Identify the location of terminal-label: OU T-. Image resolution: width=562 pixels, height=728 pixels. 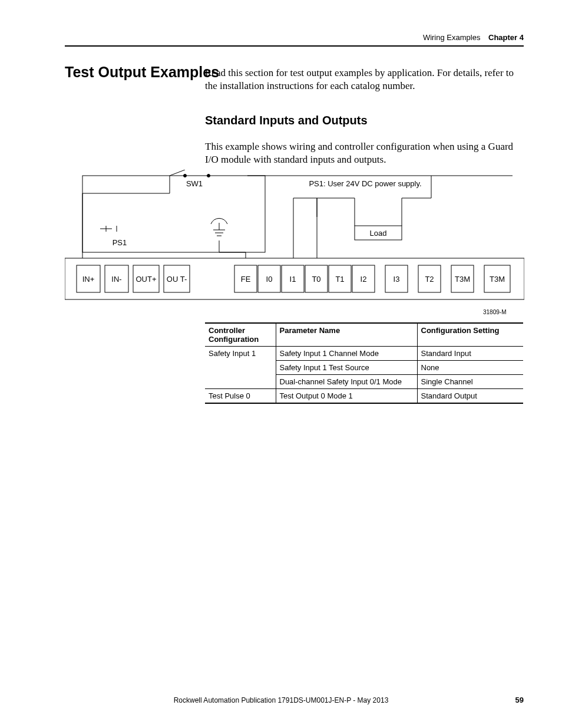
(177, 279).